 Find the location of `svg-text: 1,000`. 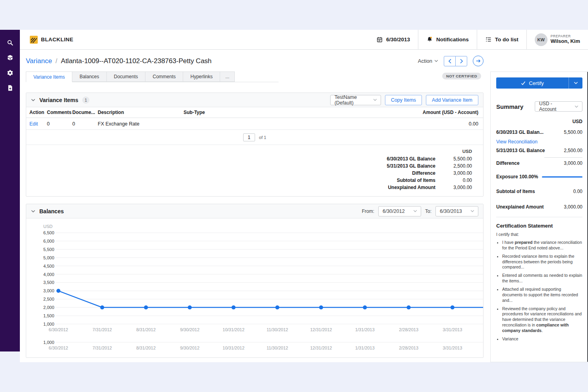

svg-text: 1,000 is located at coordinates (49, 342).